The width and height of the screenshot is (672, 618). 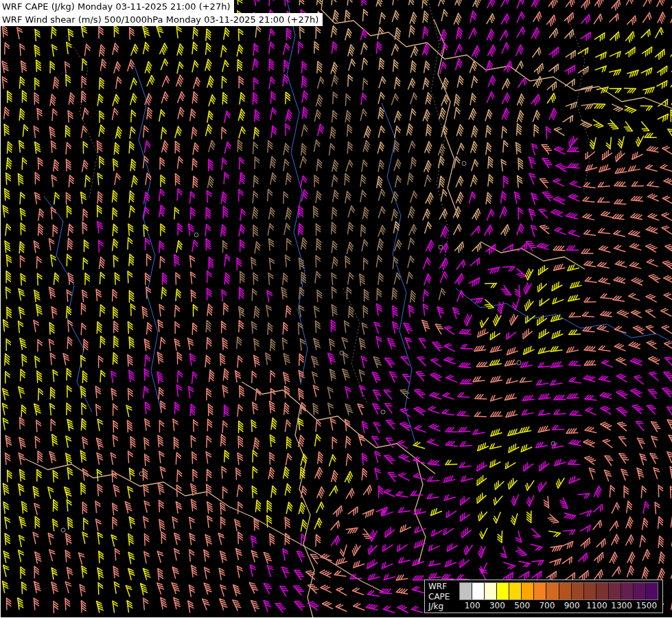 I want to click on legend-labels: WRF CAPE J/kg, so click(x=442, y=597).